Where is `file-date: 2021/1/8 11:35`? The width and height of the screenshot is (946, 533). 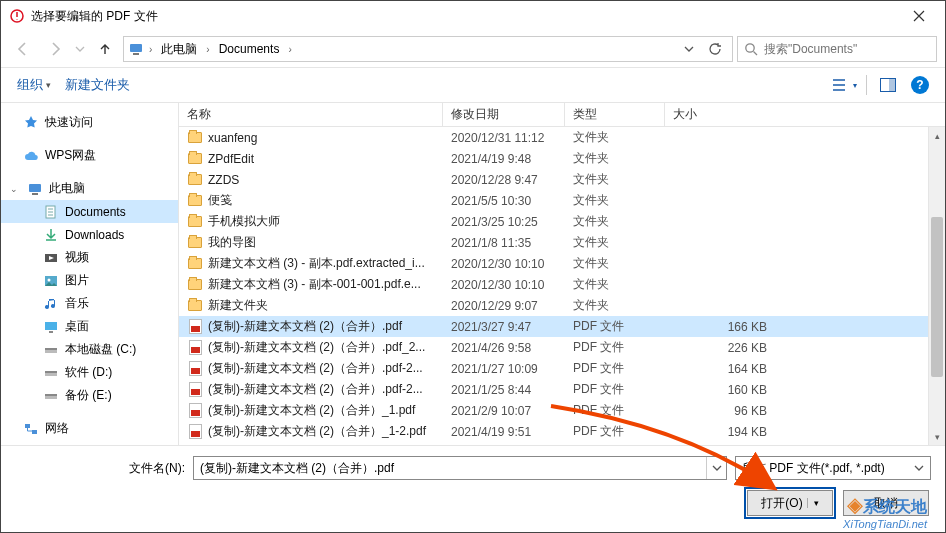
file-date: 2021/1/8 11:35 is located at coordinates (504, 243).